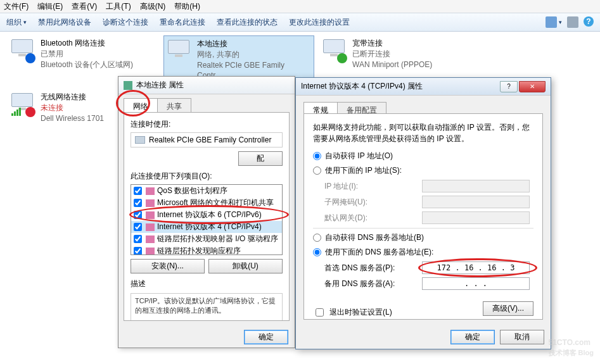  Describe the element at coordinates (182, 23) in the screenshot. I see `rename-button: 重命名此连接` at that location.